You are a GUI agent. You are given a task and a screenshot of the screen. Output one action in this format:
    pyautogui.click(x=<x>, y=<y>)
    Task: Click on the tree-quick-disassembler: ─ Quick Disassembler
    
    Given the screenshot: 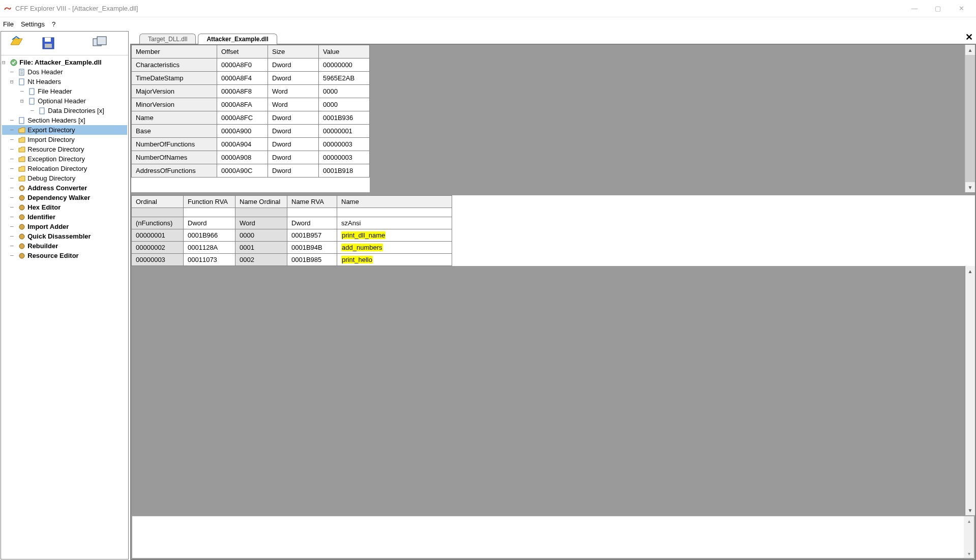 What is the action you would take?
    pyautogui.click(x=65, y=236)
    